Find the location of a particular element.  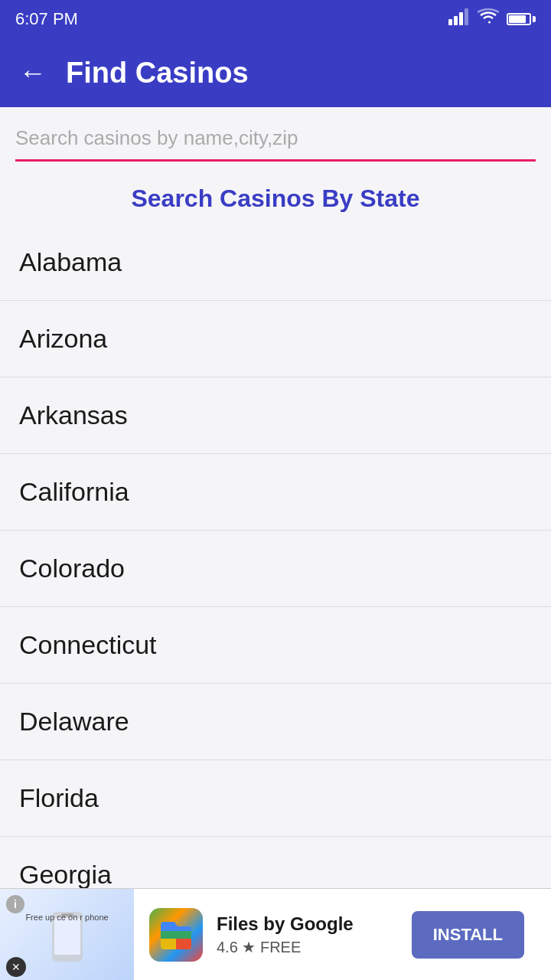

state-name: Arkansas is located at coordinates (73, 415).